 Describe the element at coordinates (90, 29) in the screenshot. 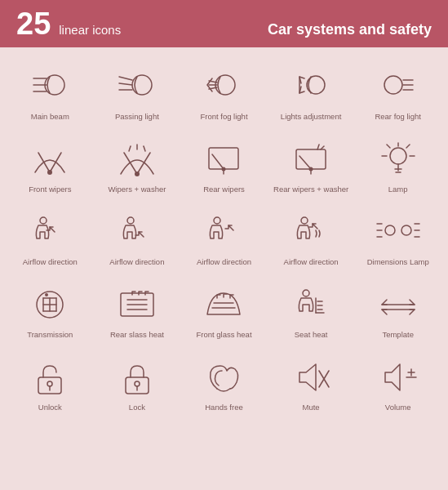

I see `header-subtitle: linear icons` at that location.